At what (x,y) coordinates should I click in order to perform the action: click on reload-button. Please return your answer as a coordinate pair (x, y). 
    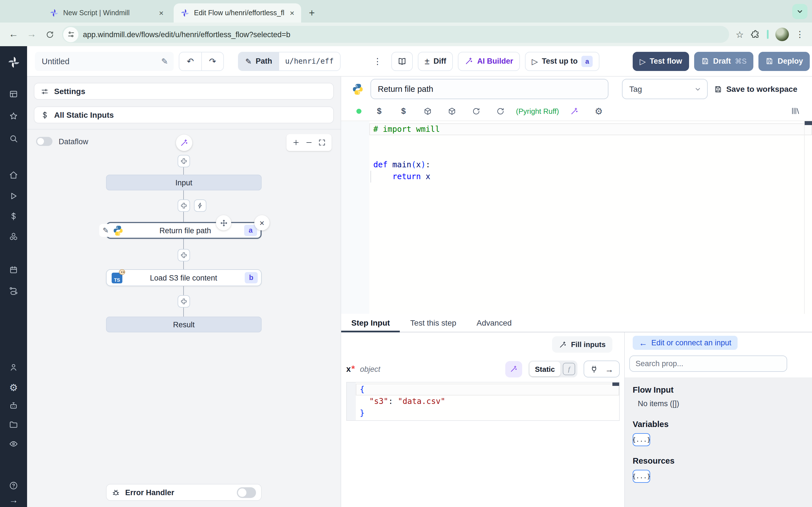
    Looking at the image, I should click on (50, 34).